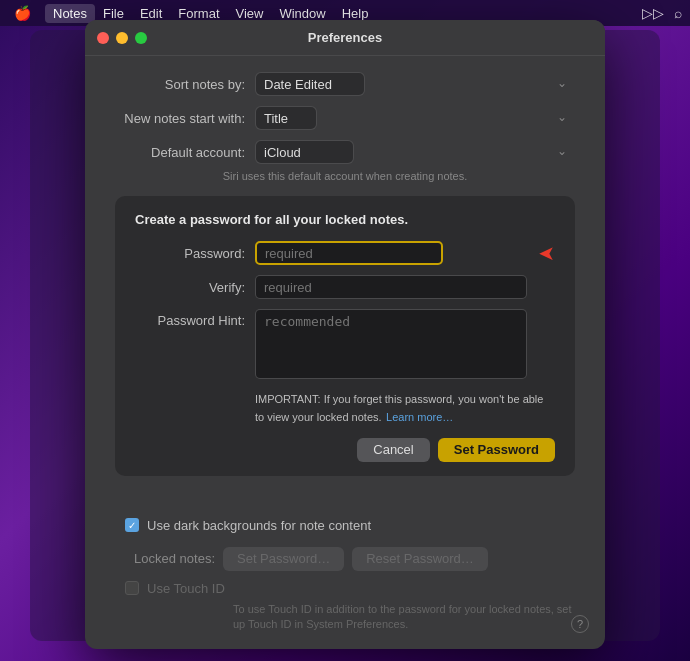  What do you see at coordinates (345, 152) in the screenshot?
I see `default-account-row: Default account: iCloud On My Mac` at bounding box center [345, 152].